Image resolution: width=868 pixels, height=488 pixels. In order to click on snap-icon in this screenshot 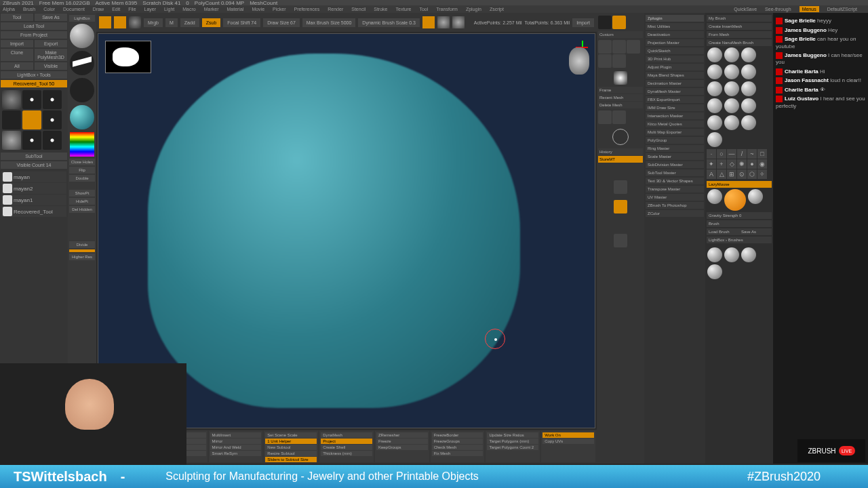, I will do `click(620, 207)`.